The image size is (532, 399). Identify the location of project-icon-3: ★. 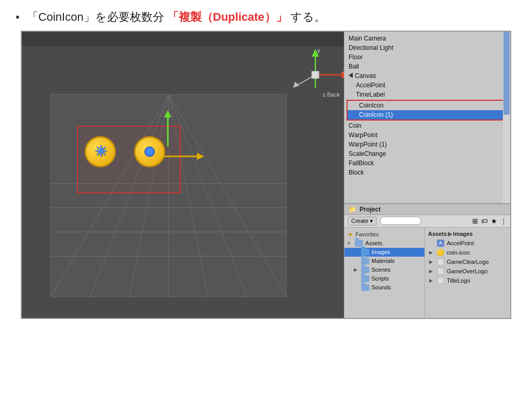
(494, 221).